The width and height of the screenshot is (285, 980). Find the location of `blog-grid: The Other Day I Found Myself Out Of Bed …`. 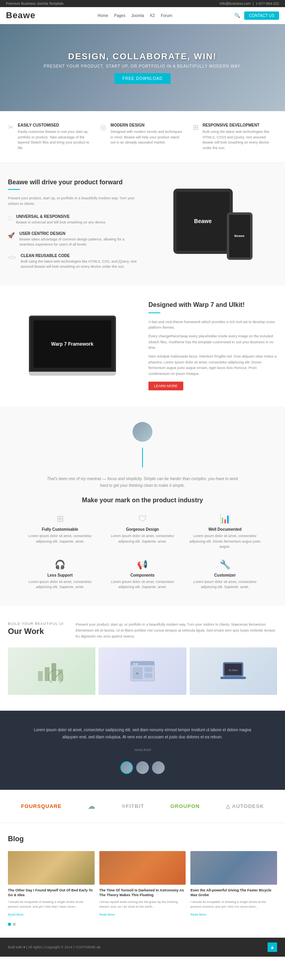

blog-grid: The Other Day I Found Myself Out Of Bed … is located at coordinates (142, 884).